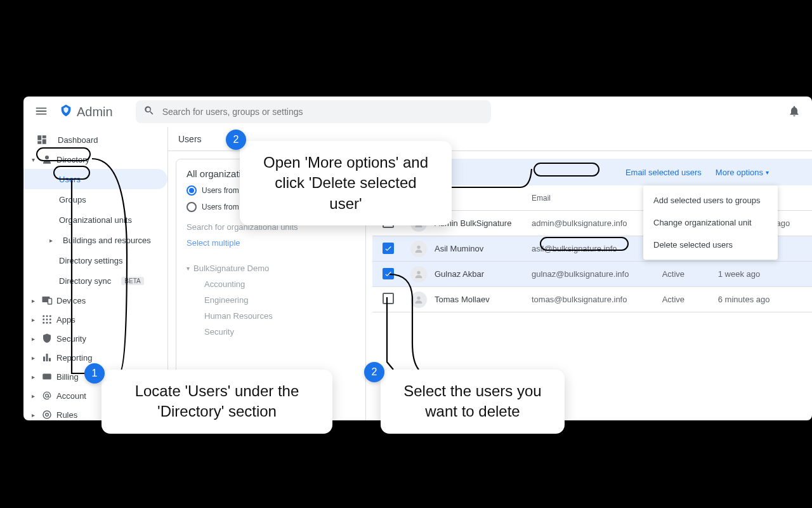  I want to click on sidebar-label: Directory settings, so click(91, 260).